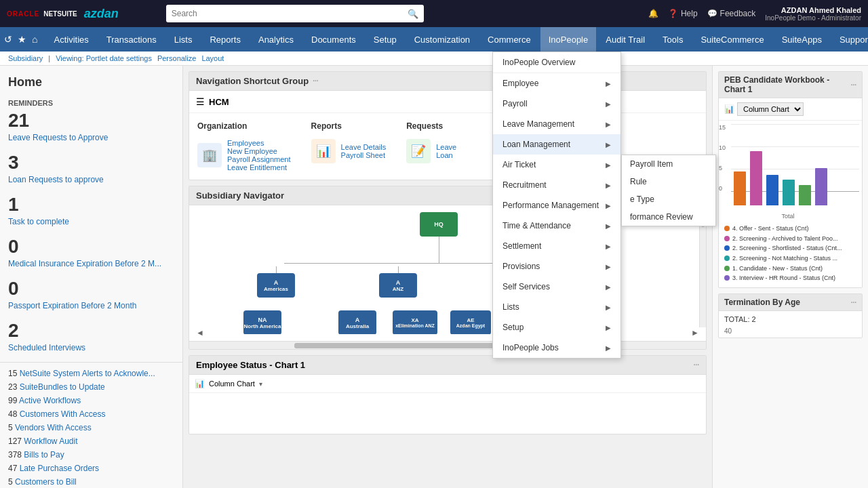 This screenshot has height=488, width=868. Describe the element at coordinates (557, 226) in the screenshot. I see `dropdown-time-attendance: Time & Attendance ▶` at that location.